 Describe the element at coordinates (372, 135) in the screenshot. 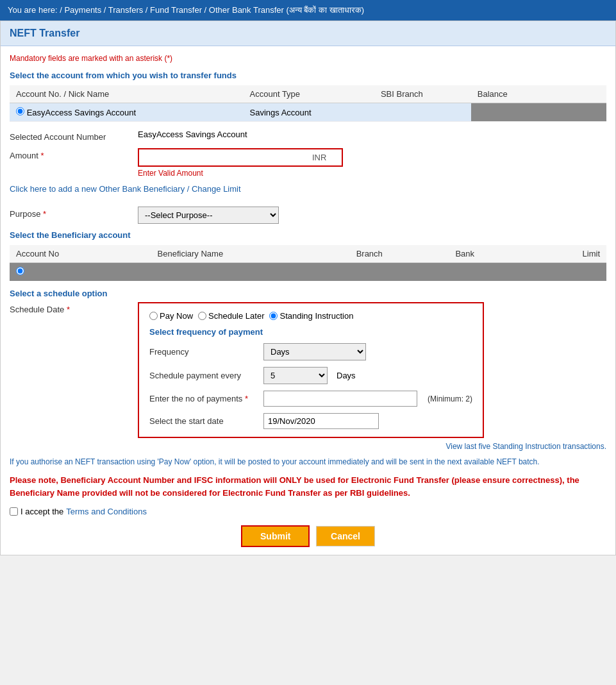

I see `selected-account-value: EasyAccess Savings Account` at that location.